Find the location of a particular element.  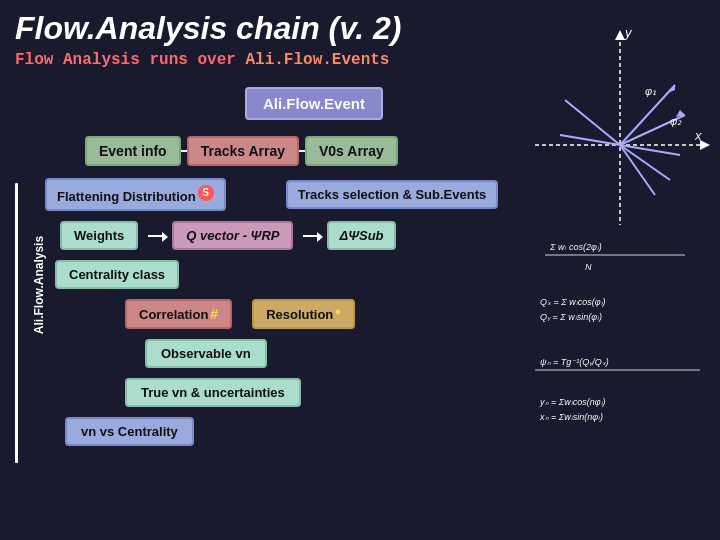

sep1 is located at coordinates (184, 151).